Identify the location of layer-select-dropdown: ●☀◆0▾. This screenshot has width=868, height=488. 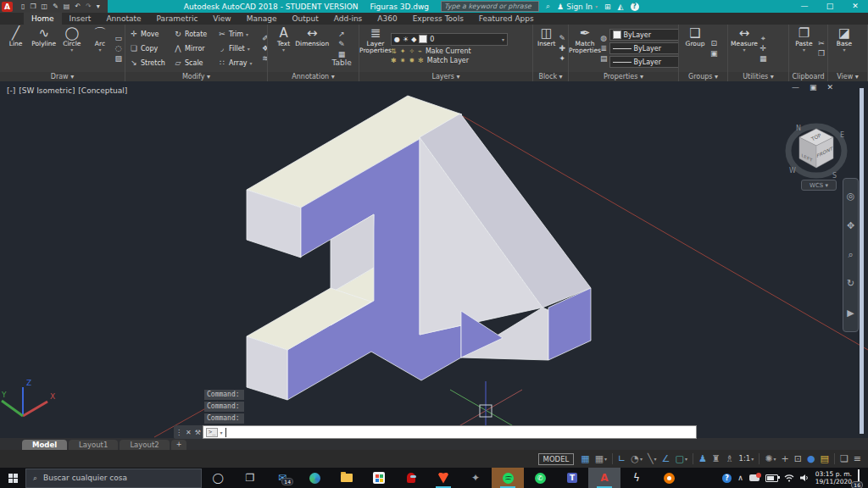
(449, 39).